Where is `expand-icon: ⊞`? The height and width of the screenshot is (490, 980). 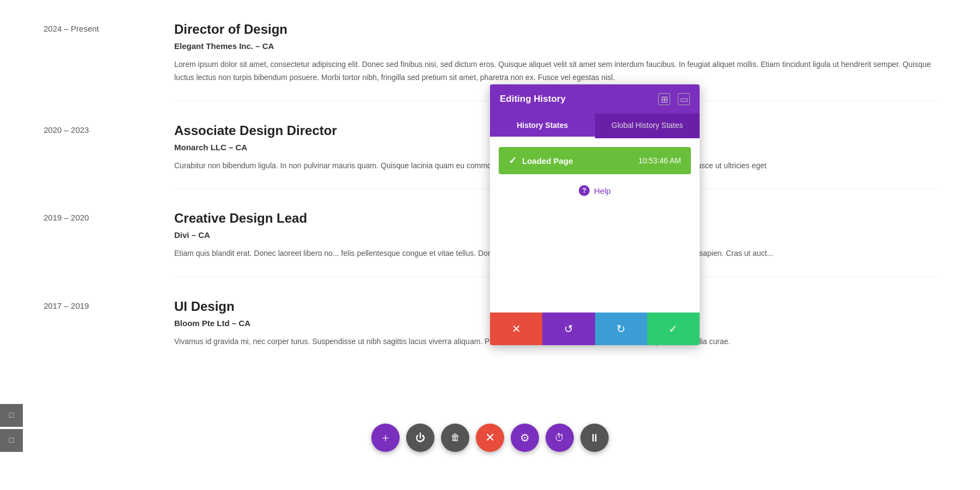
expand-icon: ⊞ is located at coordinates (664, 99).